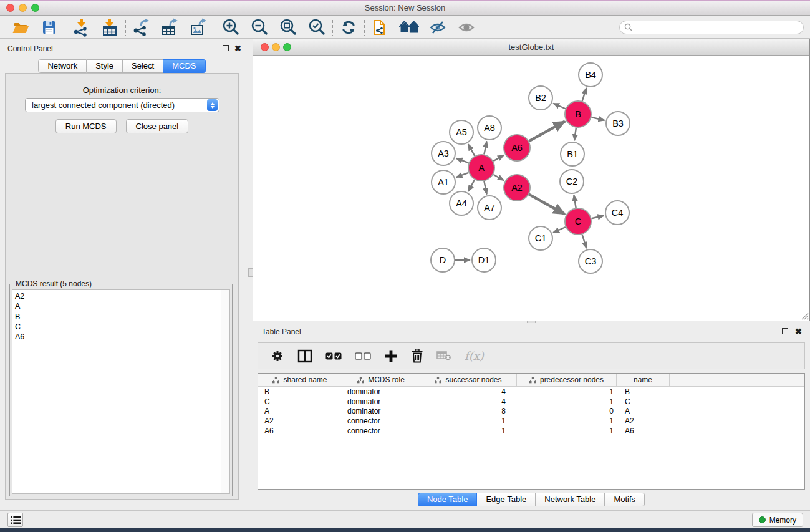  What do you see at coordinates (226, 48) in the screenshot?
I see `float-panel-icon` at bounding box center [226, 48].